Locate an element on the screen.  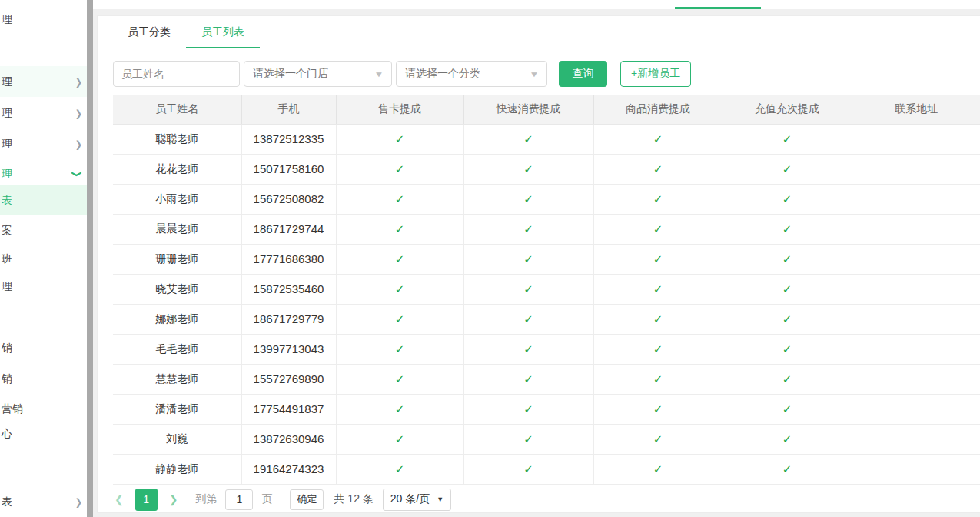
current-page-button: 1 is located at coordinates (146, 500).